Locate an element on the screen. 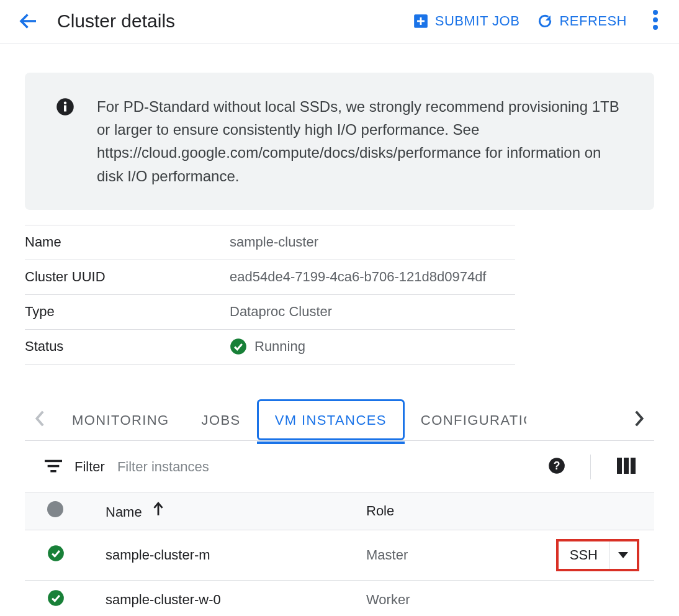 This screenshot has height=616, width=679. col-header-name: Name is located at coordinates (236, 510).